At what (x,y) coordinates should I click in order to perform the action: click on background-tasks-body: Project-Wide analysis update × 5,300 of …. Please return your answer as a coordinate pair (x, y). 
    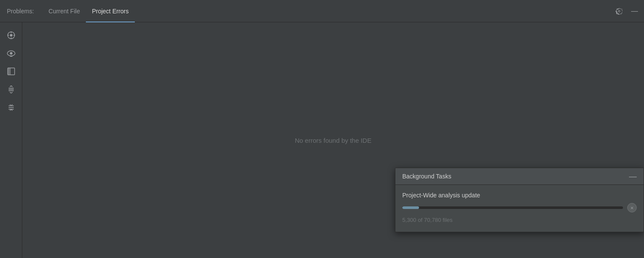
    Looking at the image, I should click on (519, 208).